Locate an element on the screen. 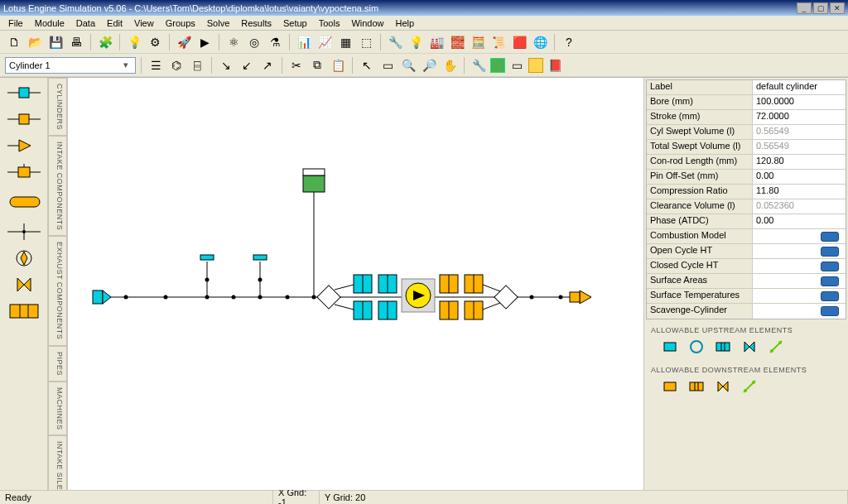 This screenshot has height=504, width=848. palette-junction is located at coordinates (24, 232).